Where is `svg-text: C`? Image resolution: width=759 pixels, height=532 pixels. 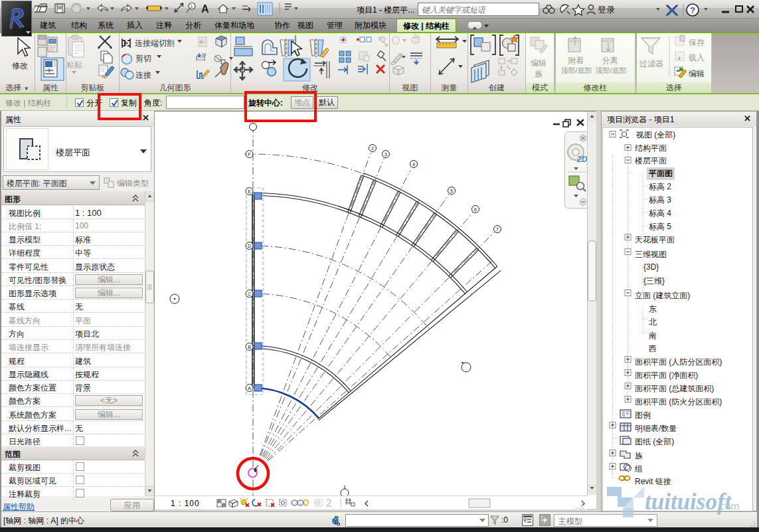
svg-text: C is located at coordinates (250, 294).